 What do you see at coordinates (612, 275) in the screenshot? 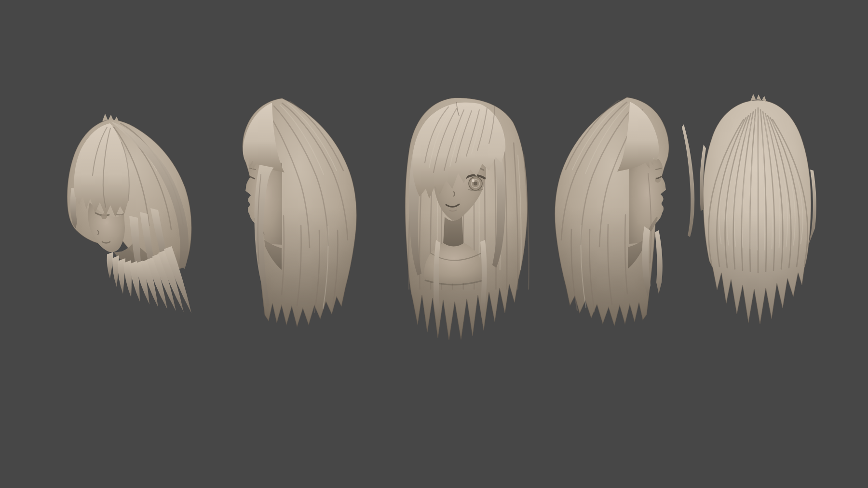
I see `hair-bottom-shading` at bounding box center [612, 275].